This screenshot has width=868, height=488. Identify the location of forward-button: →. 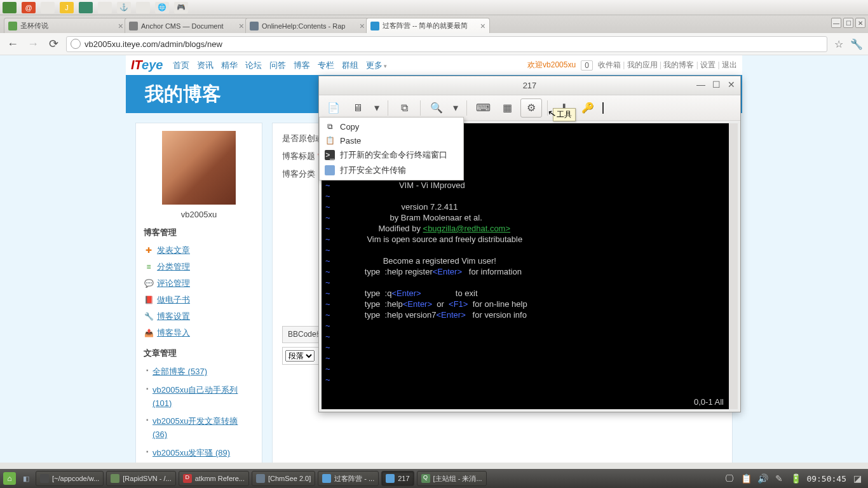
(33, 44).